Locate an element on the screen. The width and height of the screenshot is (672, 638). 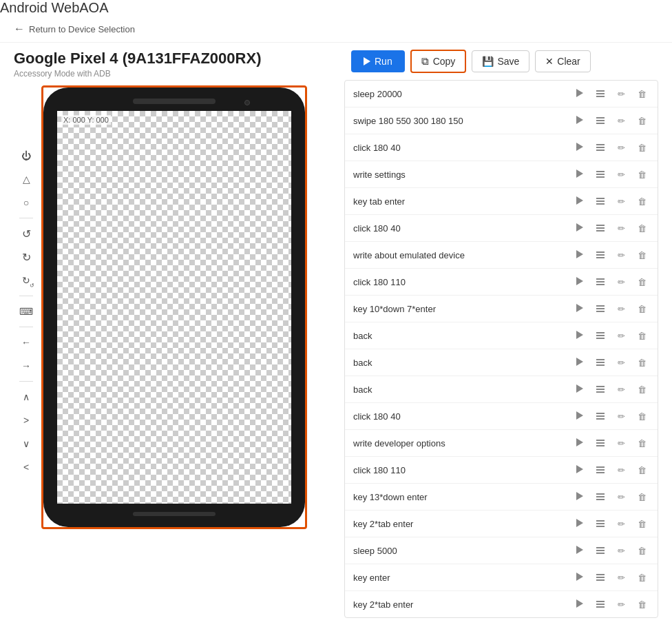
clear-button: ✕ Clear is located at coordinates (563, 61).